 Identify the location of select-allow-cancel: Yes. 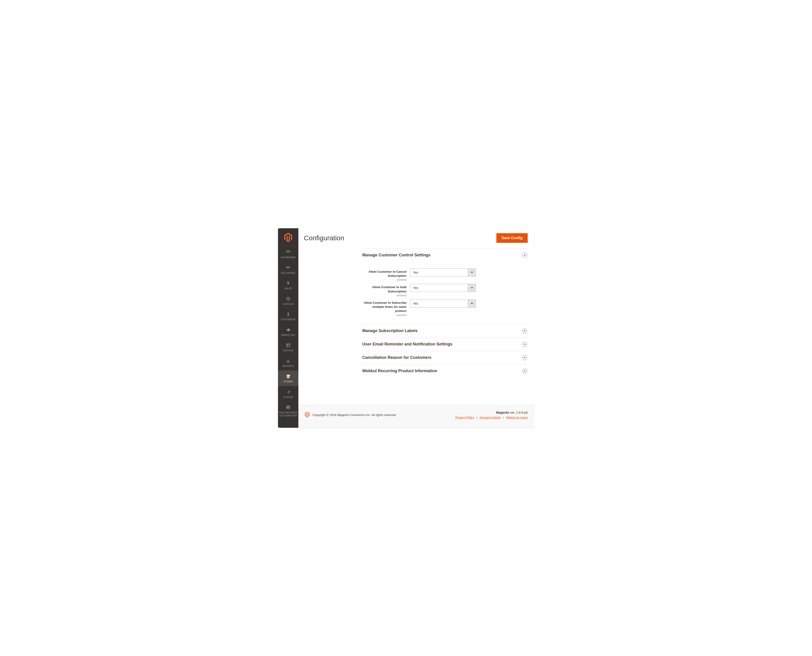
(443, 272).